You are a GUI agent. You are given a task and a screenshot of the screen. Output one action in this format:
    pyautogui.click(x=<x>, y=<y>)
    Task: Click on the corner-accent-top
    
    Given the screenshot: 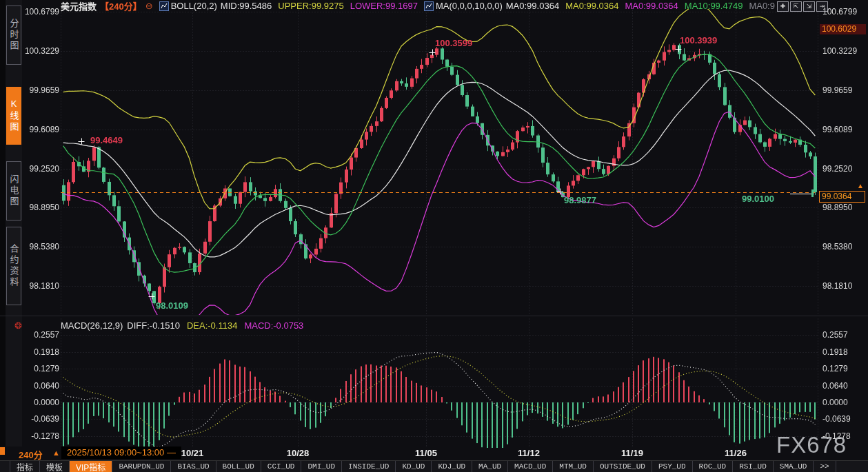 What is the action you would take?
    pyautogui.click(x=3, y=451)
    